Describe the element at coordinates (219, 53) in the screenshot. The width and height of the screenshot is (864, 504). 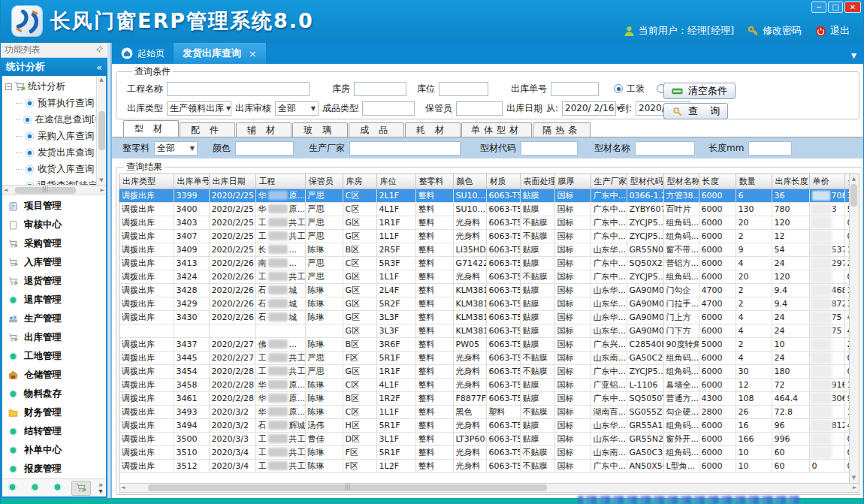
I see `tab-shipment-out-query: 发货出库查询 ×` at that location.